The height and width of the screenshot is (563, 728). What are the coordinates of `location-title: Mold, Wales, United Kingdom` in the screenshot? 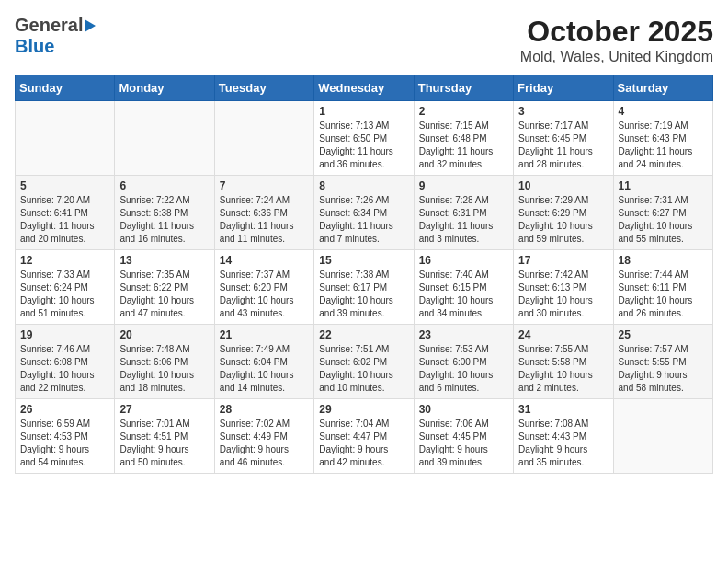 It's located at (617, 57).